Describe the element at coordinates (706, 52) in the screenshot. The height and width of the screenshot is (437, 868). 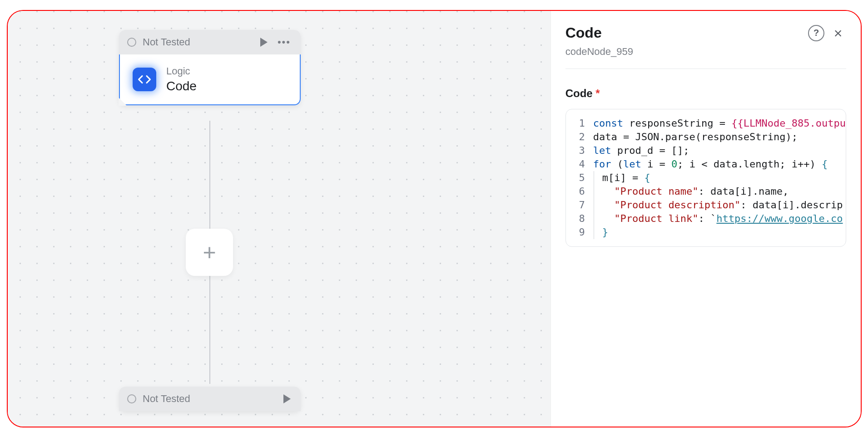
I see `panel-node-id: codeNode_959` at that location.